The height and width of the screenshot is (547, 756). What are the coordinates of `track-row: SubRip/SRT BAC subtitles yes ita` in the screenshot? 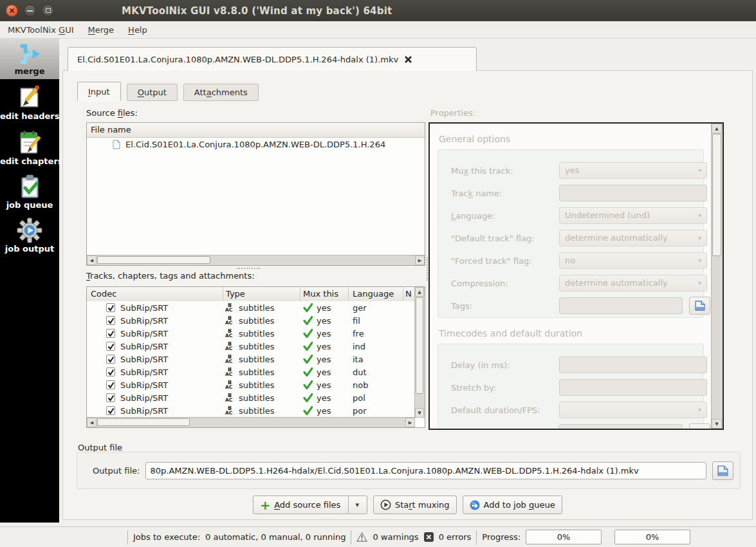 It's located at (251, 359).